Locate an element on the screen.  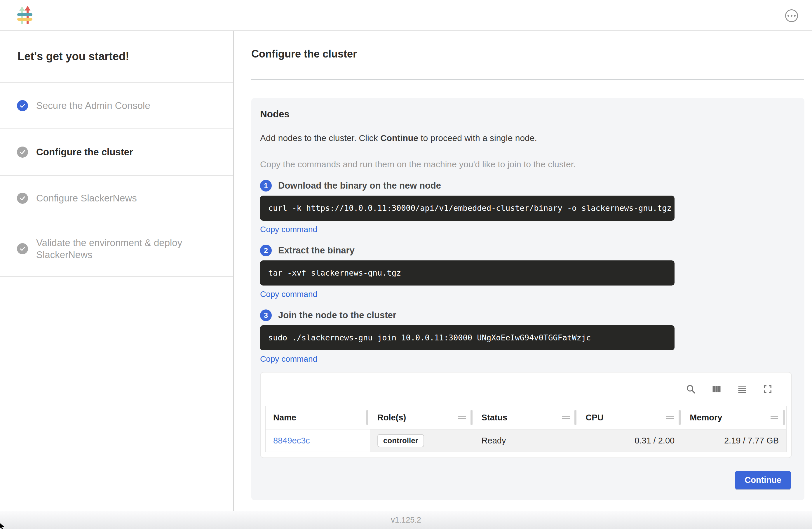
step-1-number-badge: 1 is located at coordinates (266, 186).